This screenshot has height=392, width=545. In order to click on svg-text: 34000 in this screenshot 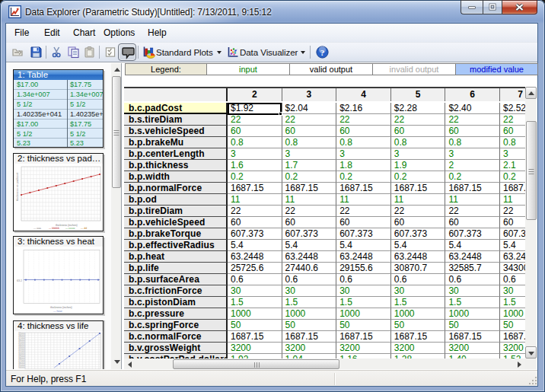, I will do `click(21, 368)`.